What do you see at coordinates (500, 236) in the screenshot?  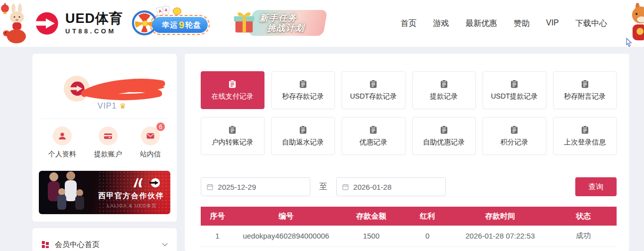 I see `cell-deposit-time: 2026-01-28 07:22:53` at bounding box center [500, 236].